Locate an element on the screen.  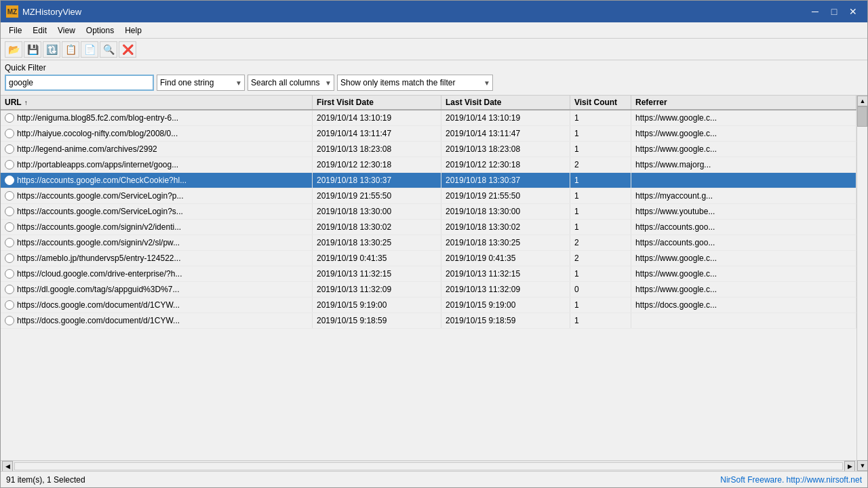
col-header-referrer: Referrer is located at coordinates (744, 102).